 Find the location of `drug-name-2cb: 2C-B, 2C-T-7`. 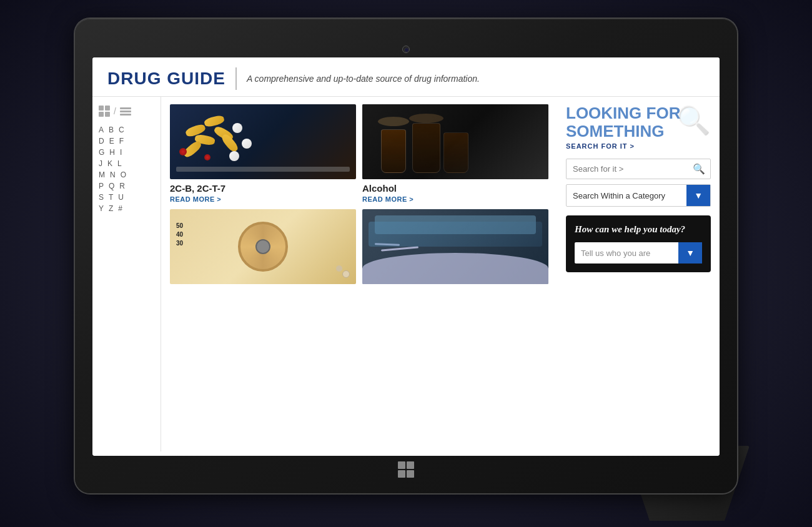

drug-name-2cb: 2C-B, 2C-T-7 is located at coordinates (263, 189).